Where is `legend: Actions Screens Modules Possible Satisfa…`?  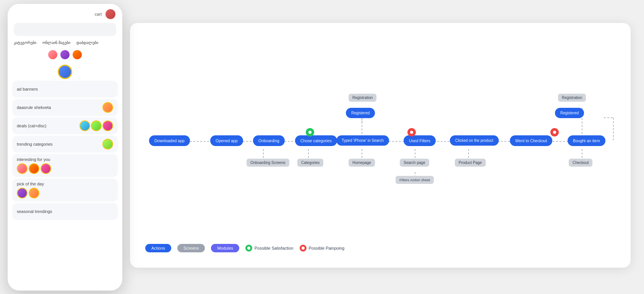 legend: Actions Screens Modules Possible Satisfa… is located at coordinates (245, 248).